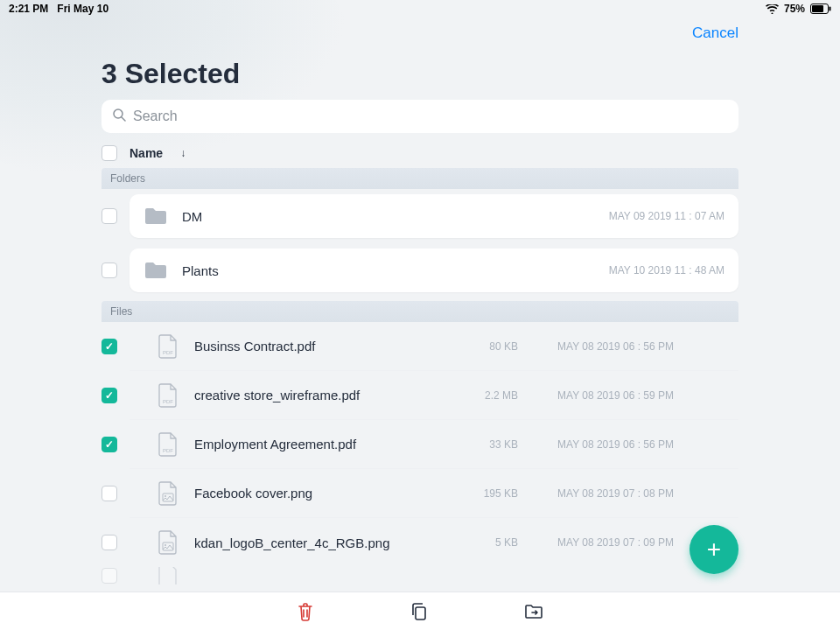  I want to click on status-bar: 2:21 PM Fri May 10 75%, so click(420, 9).